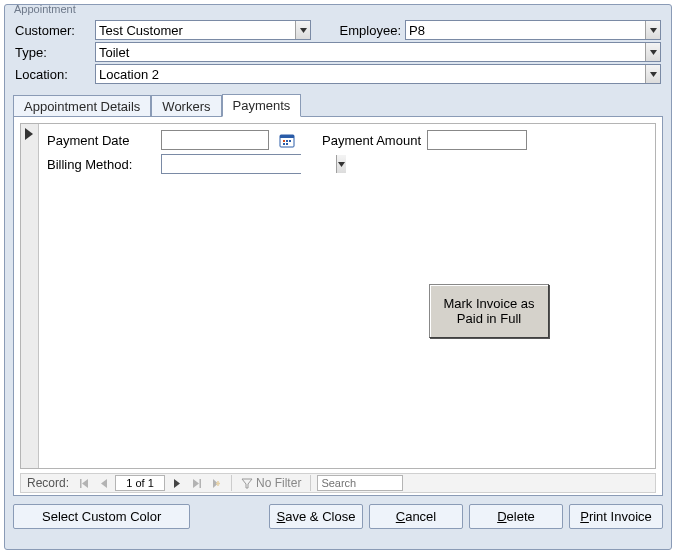 The height and width of the screenshot is (556, 676). I want to click on customer-label: Customer:, so click(53, 30).